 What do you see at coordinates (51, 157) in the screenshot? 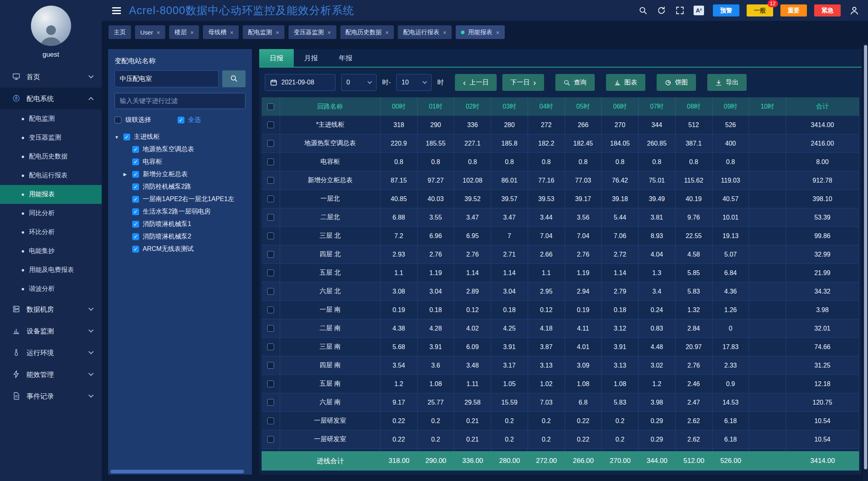
I see `sidebar-subitem-配电历史数据: 配电历史数据` at bounding box center [51, 157].